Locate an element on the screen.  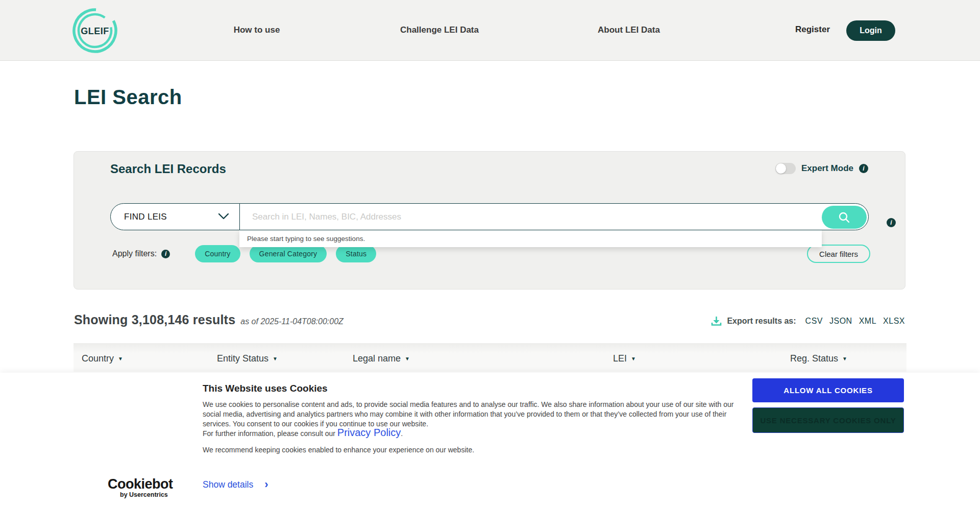
column-header-lei: LEI▼ is located at coordinates (625, 358).